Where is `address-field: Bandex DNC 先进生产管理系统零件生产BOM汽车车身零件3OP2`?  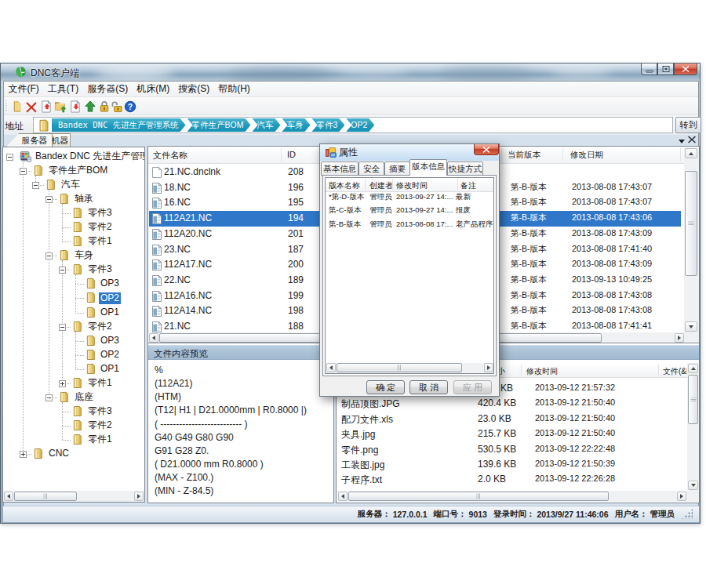 address-field: Bandex DNC 先进生产管理系统零件生产BOM汽车车身零件3OP2 is located at coordinates (353, 125).